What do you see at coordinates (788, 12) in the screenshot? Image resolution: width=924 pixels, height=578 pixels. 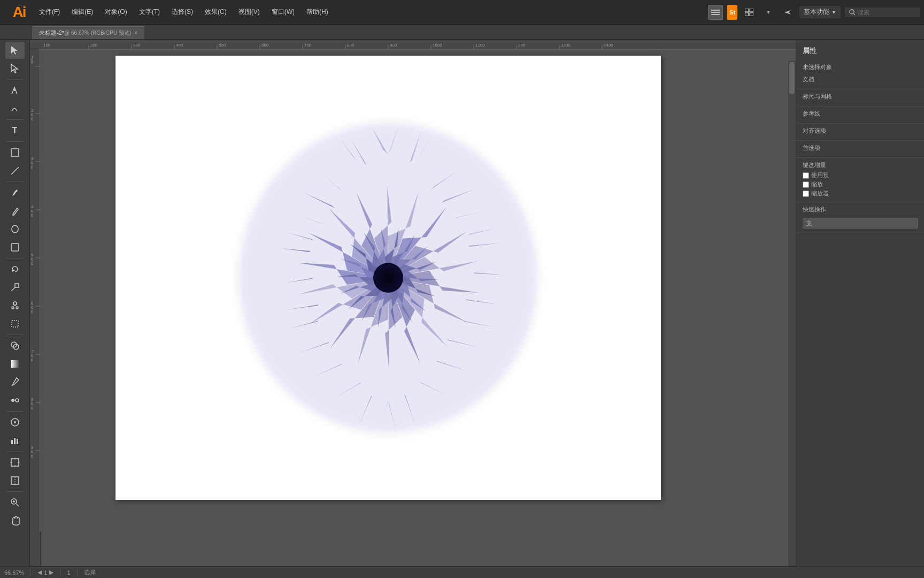 I see `send-btn` at bounding box center [788, 12].